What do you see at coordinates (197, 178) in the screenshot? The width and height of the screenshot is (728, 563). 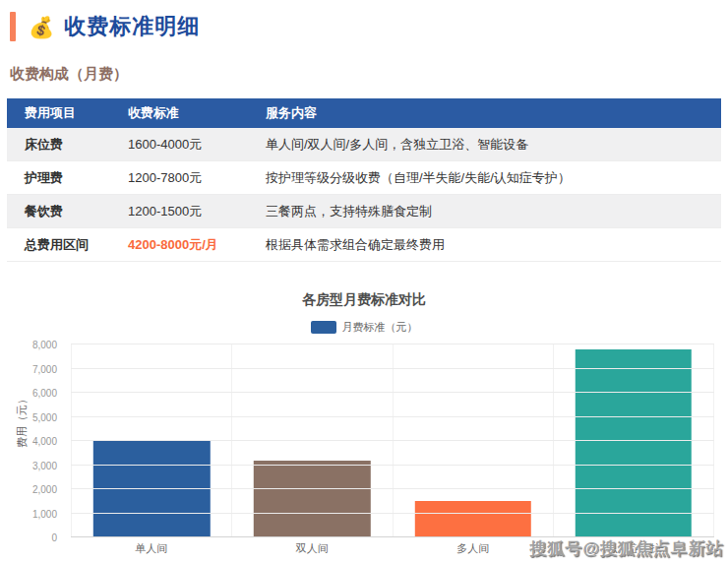 I see `fee-price: 1200-7800元` at bounding box center [197, 178].